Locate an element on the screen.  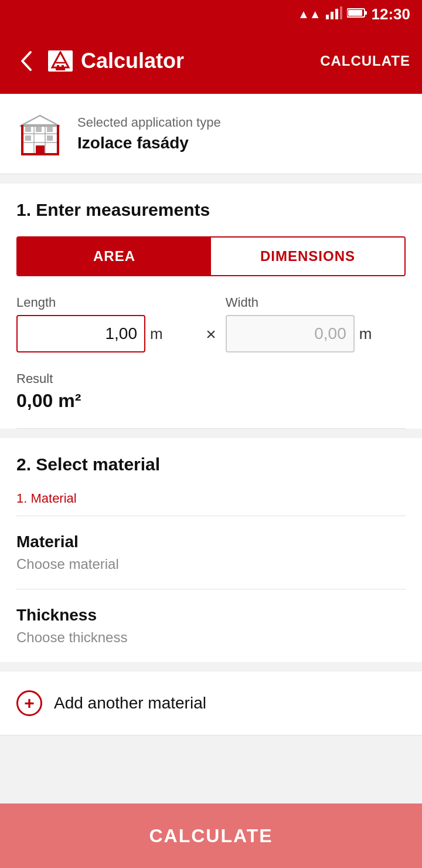
material-row: Material Choose material is located at coordinates (211, 552).